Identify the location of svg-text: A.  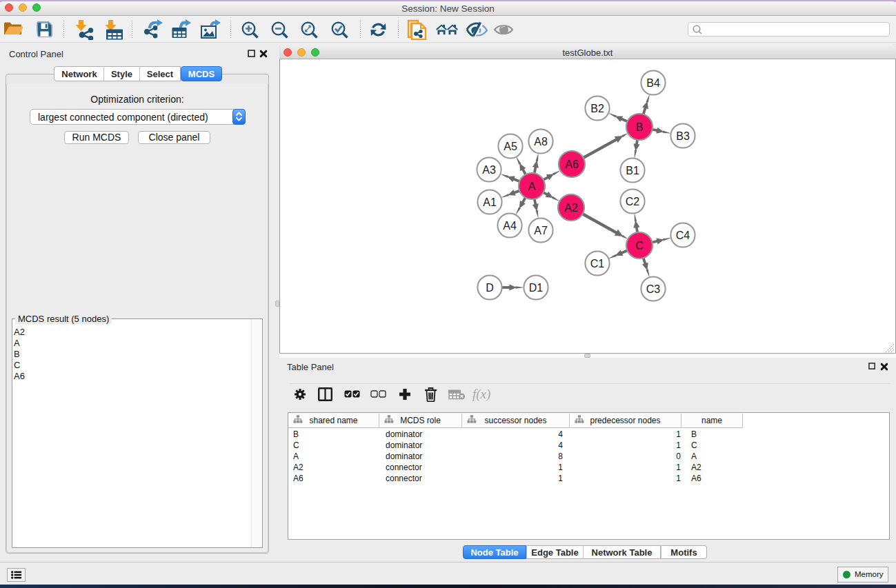
(532, 186).